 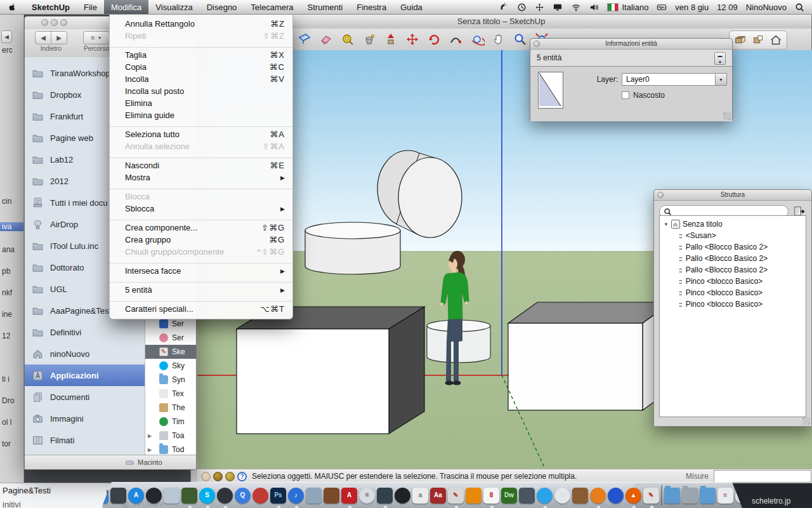 I want to click on help-icon: ?, so click(x=242, y=476).